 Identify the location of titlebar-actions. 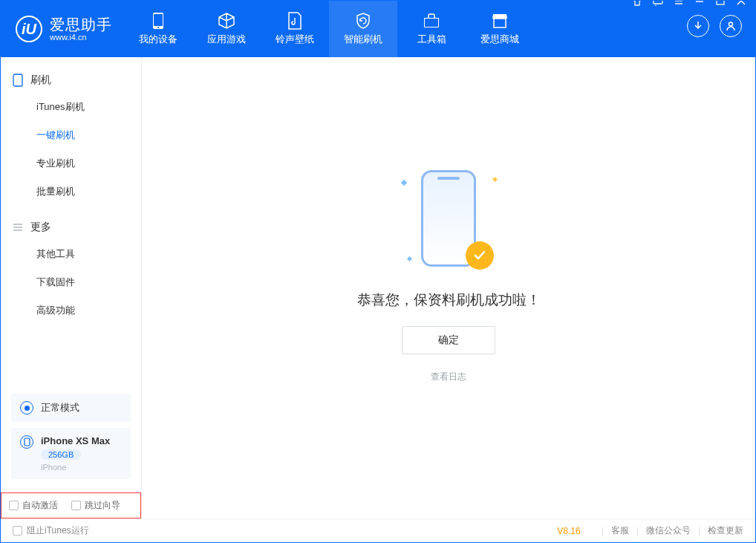
(720, 26).